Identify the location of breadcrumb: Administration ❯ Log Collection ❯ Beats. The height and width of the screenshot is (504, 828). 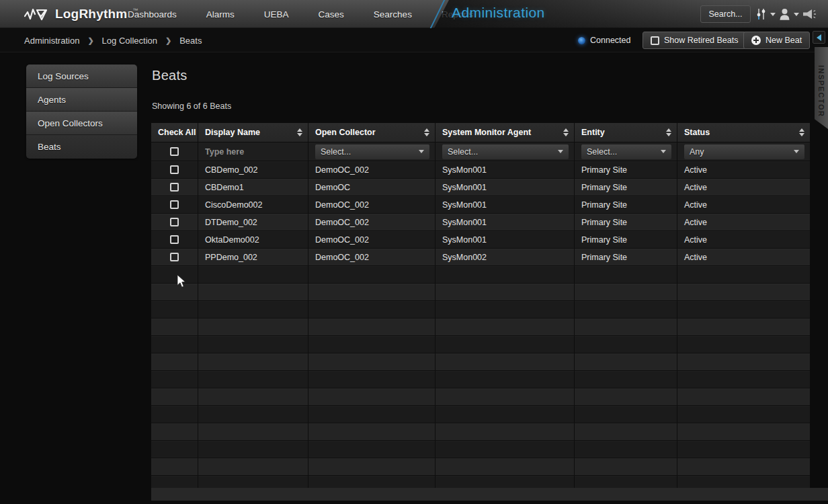
(113, 40).